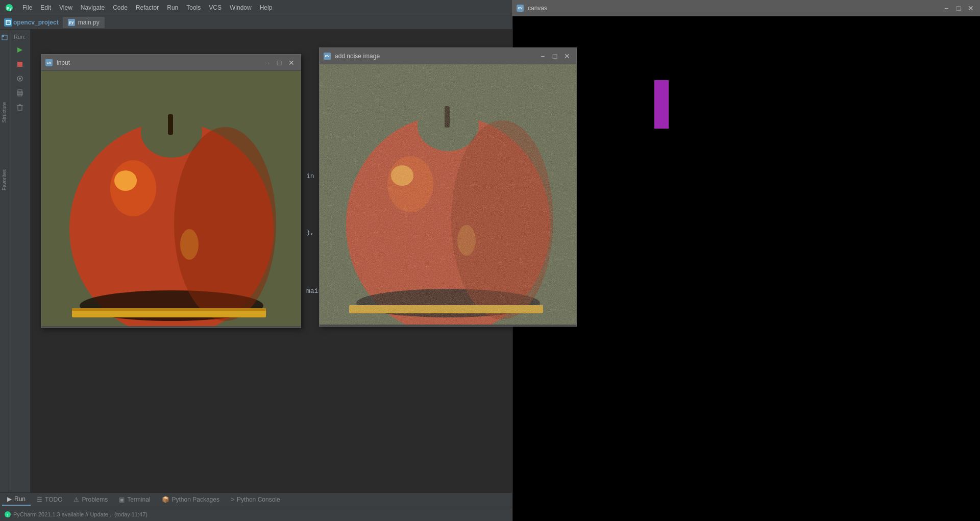 The image size is (980, 521). I want to click on noise-window-title: add noise image, so click(434, 56).